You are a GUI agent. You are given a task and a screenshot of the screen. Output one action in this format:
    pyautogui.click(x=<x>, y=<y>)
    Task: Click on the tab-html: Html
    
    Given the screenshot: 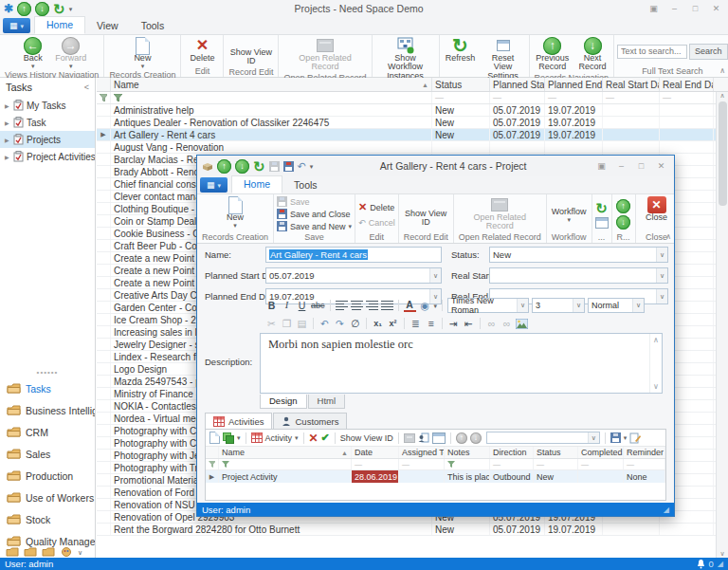 What is the action you would take?
    pyautogui.click(x=327, y=402)
    